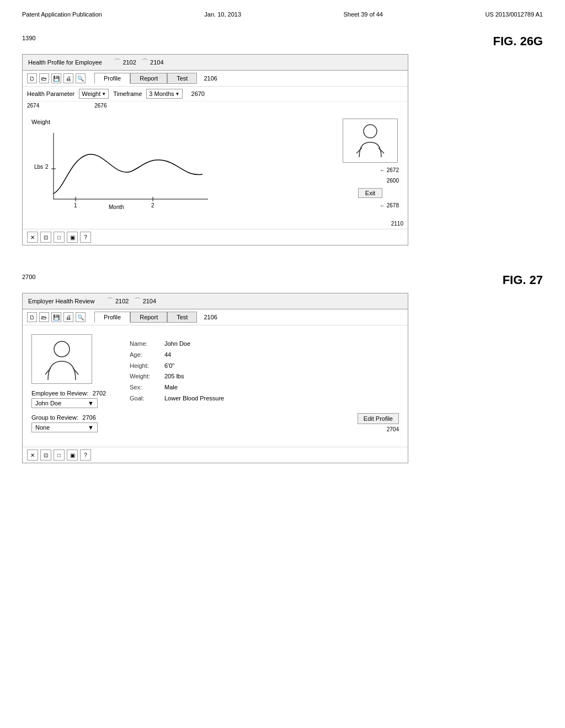 This screenshot has height=728, width=565. I want to click on tab-test-27: Test, so click(182, 317).